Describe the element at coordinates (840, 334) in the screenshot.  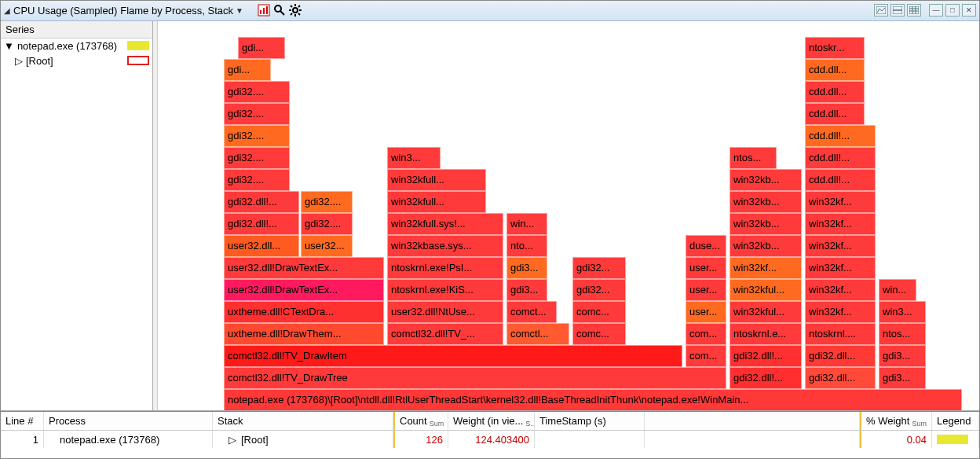
I see `flame-frame: ntoskrnl....` at that location.